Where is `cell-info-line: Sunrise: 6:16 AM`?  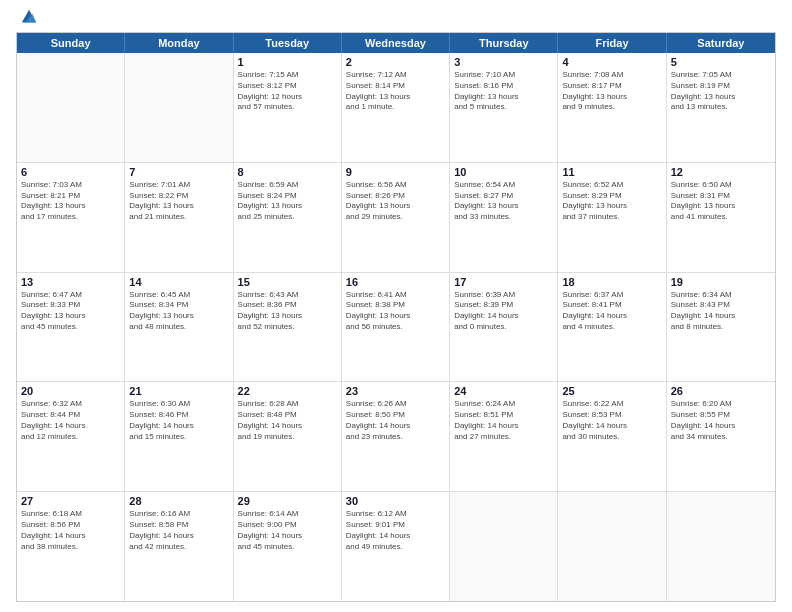
cell-info-line: Sunrise: 6:16 AM is located at coordinates (178, 514).